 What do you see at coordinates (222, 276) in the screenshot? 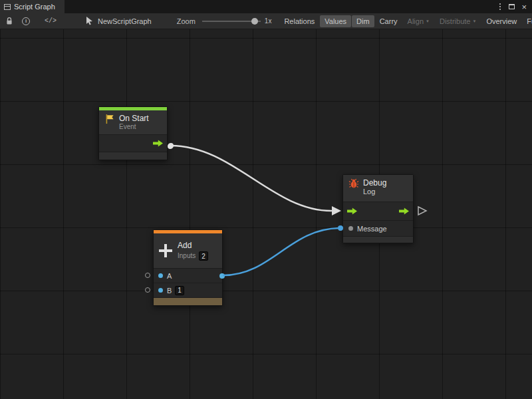
I see `sum-output-port` at bounding box center [222, 276].